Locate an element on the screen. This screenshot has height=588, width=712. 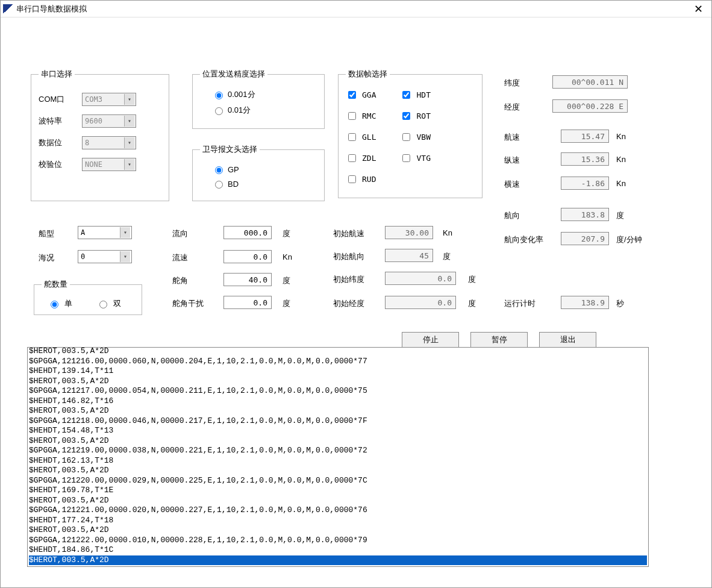
status-rate-unit: 度/分钟 is located at coordinates (629, 240).